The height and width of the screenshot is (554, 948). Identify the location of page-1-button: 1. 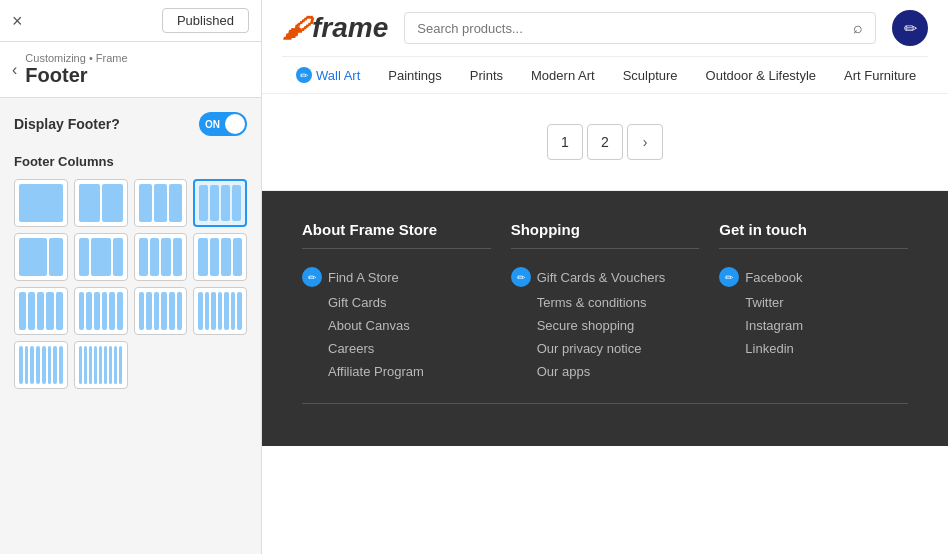
(565, 142).